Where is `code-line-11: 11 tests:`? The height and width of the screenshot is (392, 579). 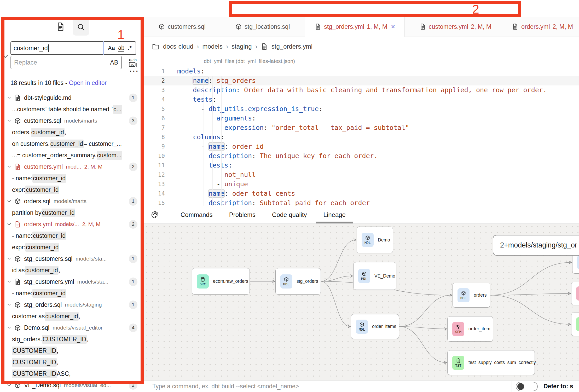 code-line-11: 11 tests: is located at coordinates (362, 165).